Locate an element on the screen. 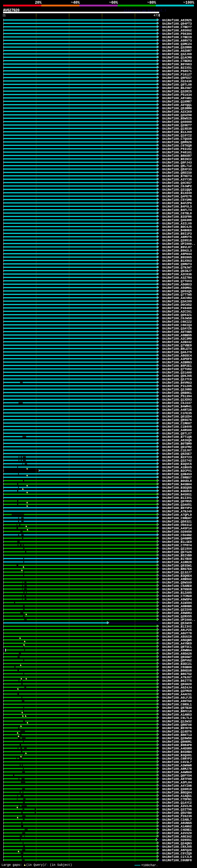 The height and width of the screenshot is (868, 197). svg-text: UniRef100_B4FUL3 is located at coordinates (177, 207).